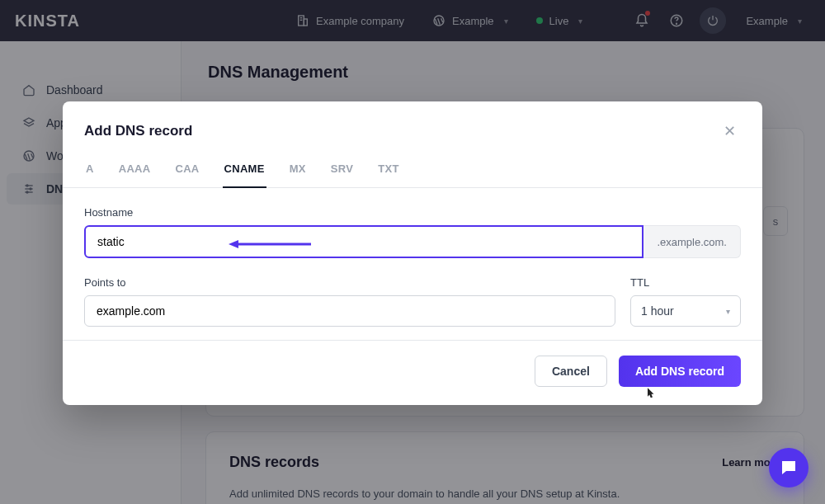  What do you see at coordinates (244, 172) in the screenshot?
I see `tab-cname: CNAME` at bounding box center [244, 172].